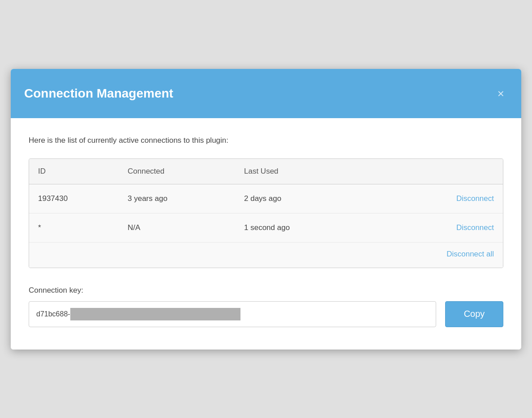 This screenshot has width=532, height=418. I want to click on disconnect-button-1: Disconnect, so click(475, 199).